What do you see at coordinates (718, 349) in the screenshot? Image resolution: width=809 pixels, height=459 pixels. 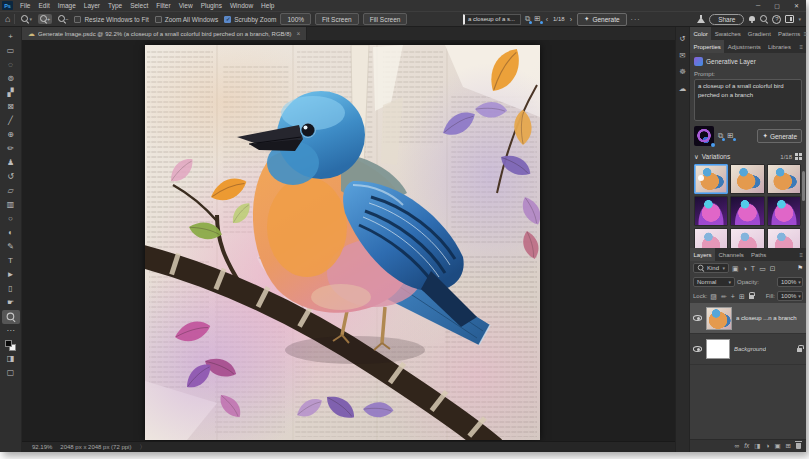 I see `layer-thumbnail` at bounding box center [718, 349].